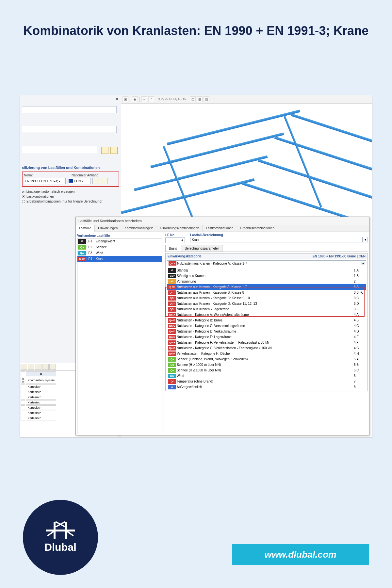  What do you see at coordinates (45, 181) in the screenshot?
I see `norm-select: EN 1990 + EN 1991-3;▾` at bounding box center [45, 181].